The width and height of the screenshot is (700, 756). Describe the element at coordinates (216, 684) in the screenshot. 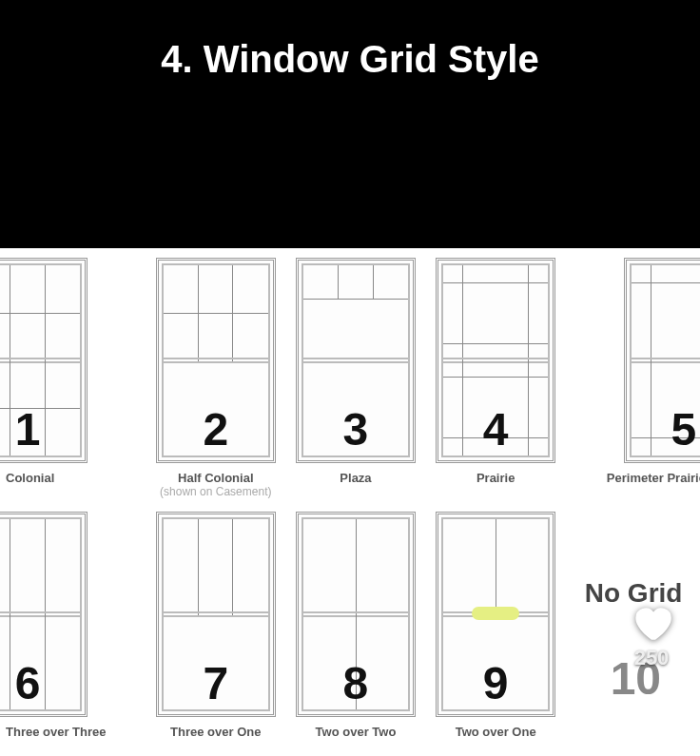

I see `number: 7` at that location.